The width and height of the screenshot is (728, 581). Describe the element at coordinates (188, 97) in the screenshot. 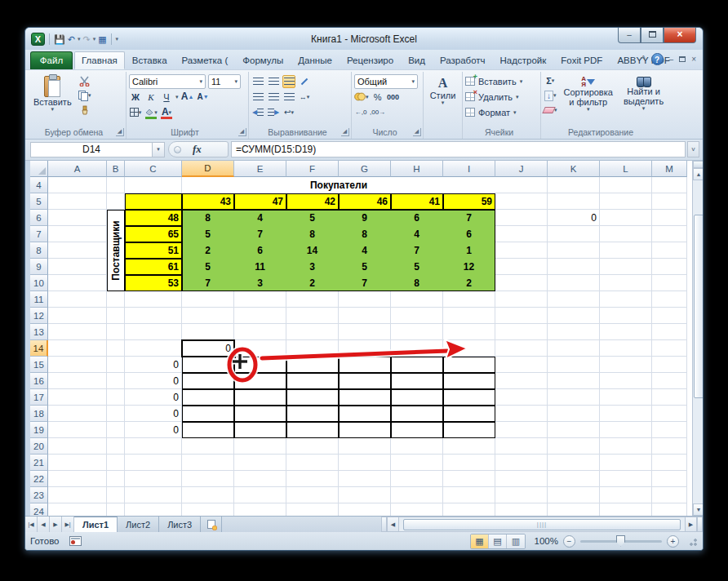

I see `grow-font-button: А▲` at that location.